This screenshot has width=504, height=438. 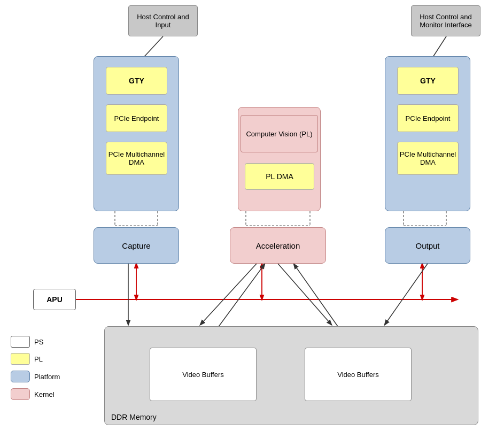 What do you see at coordinates (428, 158) in the screenshot?
I see `pcie-multi-right-label: PCIe Multichannel DMA` at bounding box center [428, 158].